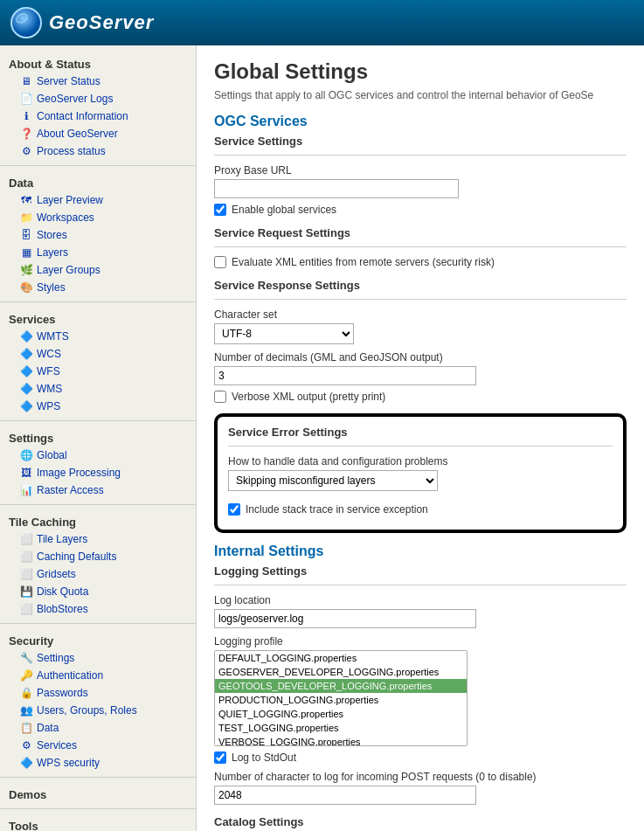 Image resolution: width=644 pixels, height=831 pixels. Describe the element at coordinates (420, 357) in the screenshot. I see `decimals-label: Number of decimals (GML and GeoJSON outp…` at that location.